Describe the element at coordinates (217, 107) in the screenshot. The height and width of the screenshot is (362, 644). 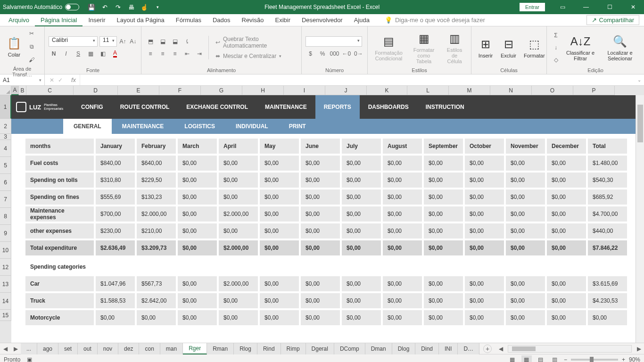
I see `nav-exchange-control: EXCHANGE CONTROL` at that location.